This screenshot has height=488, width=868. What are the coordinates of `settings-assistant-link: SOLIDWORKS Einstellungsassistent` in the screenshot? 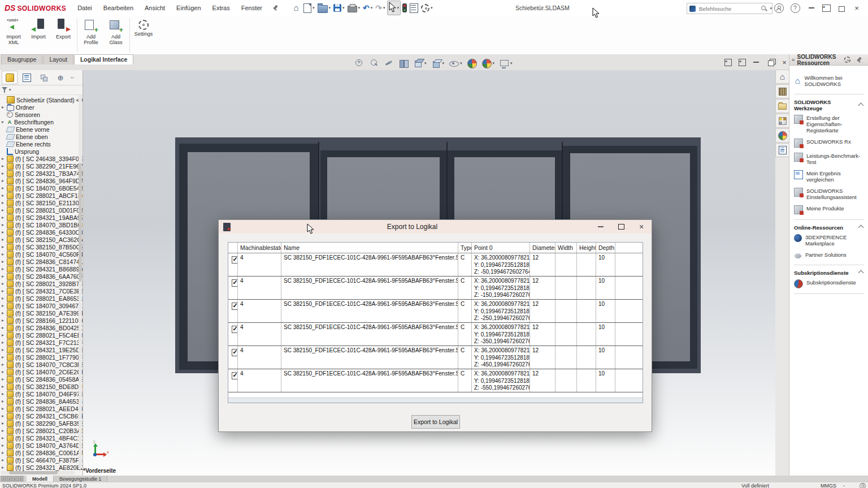 It's located at (829, 194).